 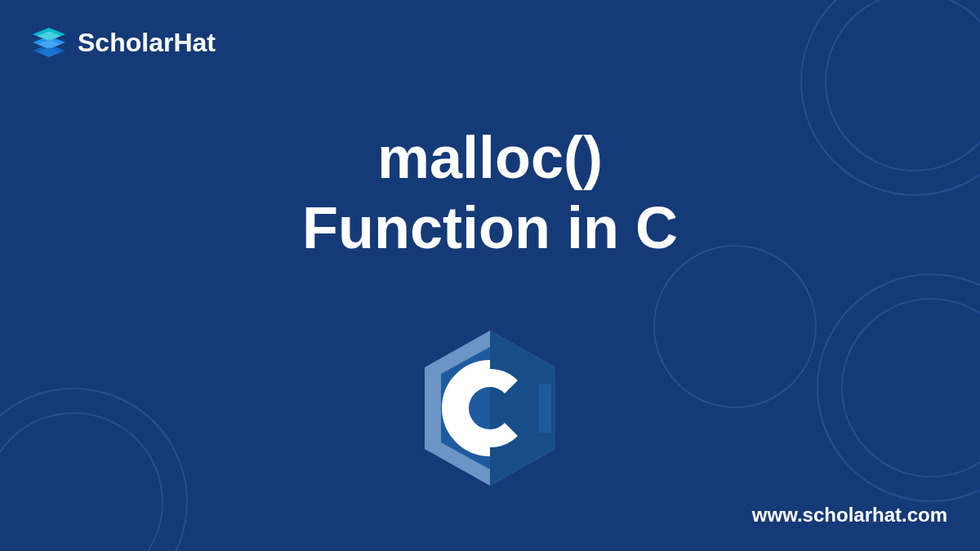 What do you see at coordinates (849, 515) in the screenshot?
I see `website-url: www.scholarhat.com` at bounding box center [849, 515].